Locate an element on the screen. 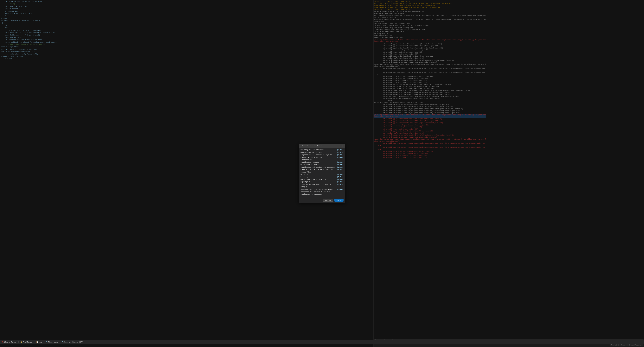 The width and height of the screenshot is (644, 347). progress-item-value: (5.51s) is located at coordinates (340, 177).